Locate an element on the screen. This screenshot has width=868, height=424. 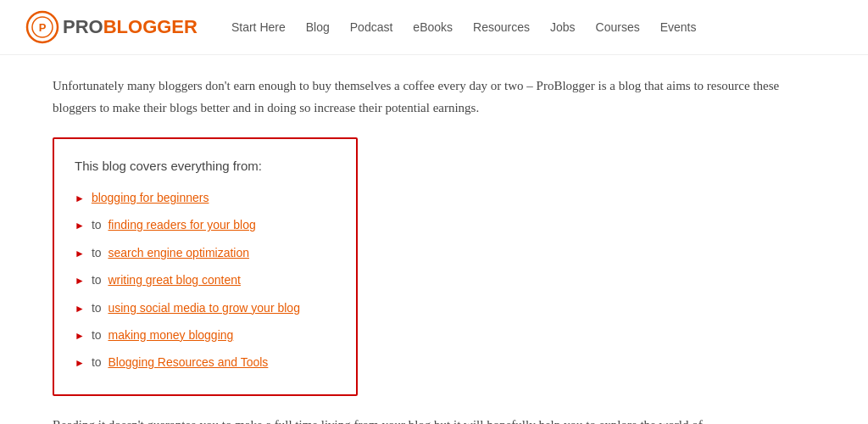
nav-ebooks: eBooks is located at coordinates (432, 27).